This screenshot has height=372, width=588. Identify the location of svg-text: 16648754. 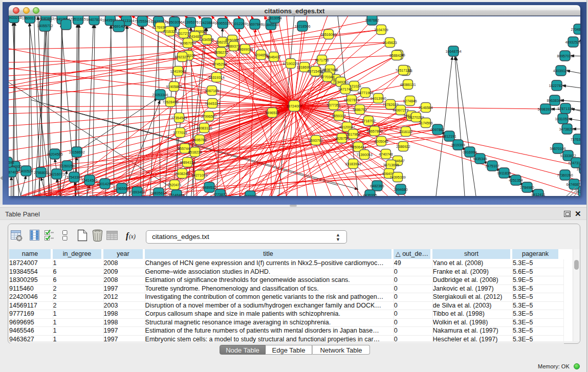
(453, 51).